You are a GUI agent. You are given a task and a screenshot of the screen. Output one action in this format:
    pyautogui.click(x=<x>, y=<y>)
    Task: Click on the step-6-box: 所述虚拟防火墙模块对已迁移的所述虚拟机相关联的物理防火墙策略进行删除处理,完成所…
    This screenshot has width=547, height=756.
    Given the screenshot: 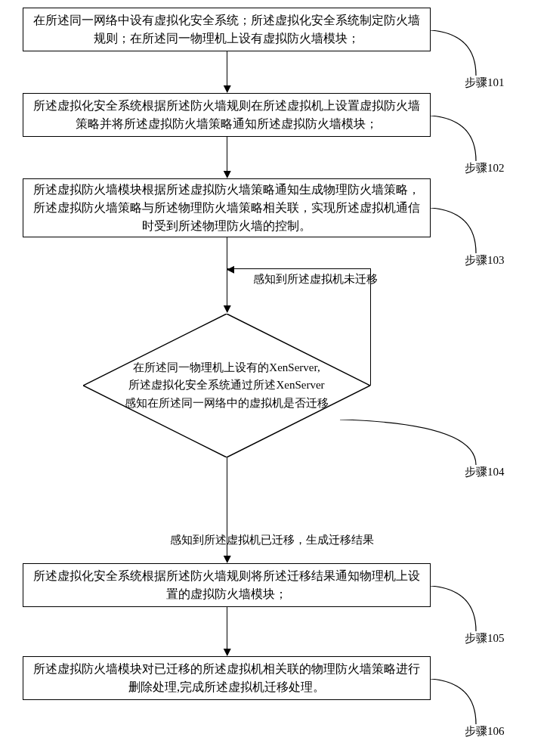 What is the action you would take?
    pyautogui.click(x=227, y=678)
    